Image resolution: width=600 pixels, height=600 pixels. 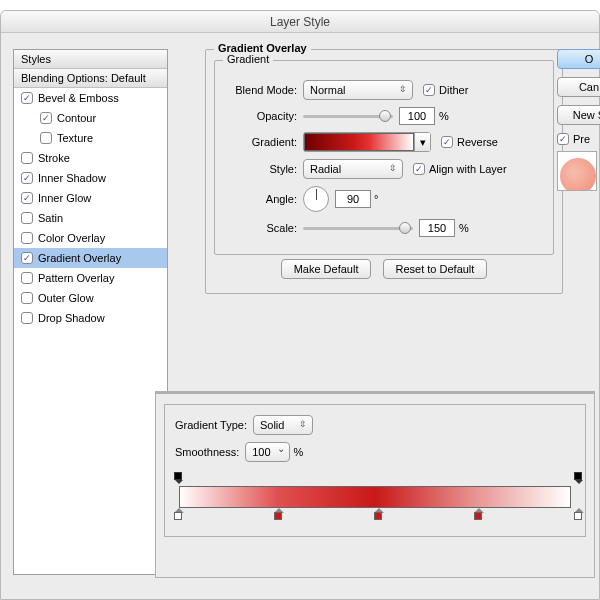 What do you see at coordinates (248, 59) in the screenshot?
I see `gradient-subtitle: Gradient` at bounding box center [248, 59].